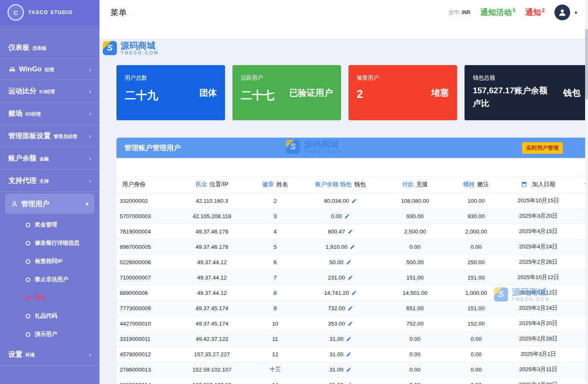  What do you see at coordinates (145, 262) in the screenshot?
I see `cell-user-id: 0226000006` at bounding box center [145, 262].